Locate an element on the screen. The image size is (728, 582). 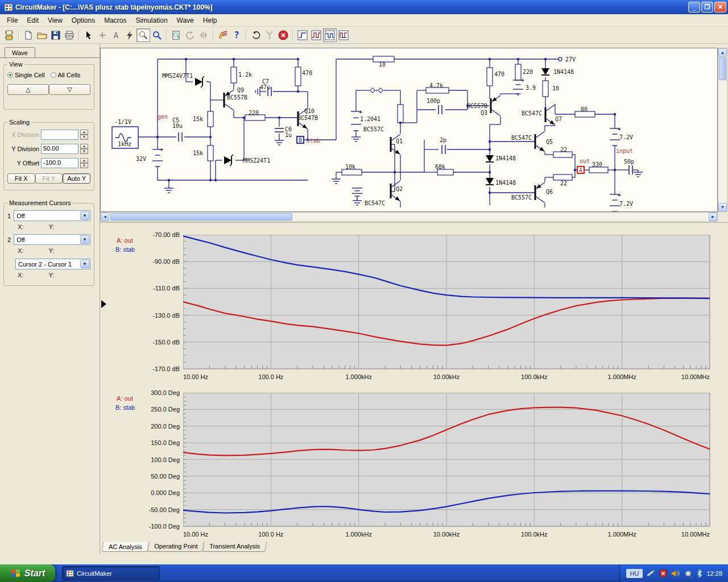
scroll-up-icon: ▲ is located at coordinates (722, 52).